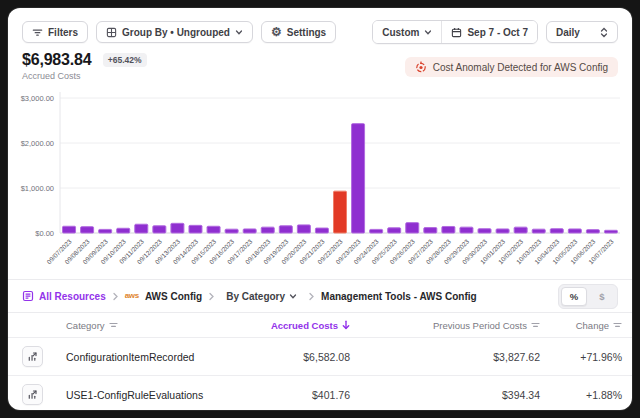 Image resolution: width=640 pixels, height=418 pixels. Describe the element at coordinates (610, 232) in the screenshot. I see `cost-bar-10/07/2023` at that location.